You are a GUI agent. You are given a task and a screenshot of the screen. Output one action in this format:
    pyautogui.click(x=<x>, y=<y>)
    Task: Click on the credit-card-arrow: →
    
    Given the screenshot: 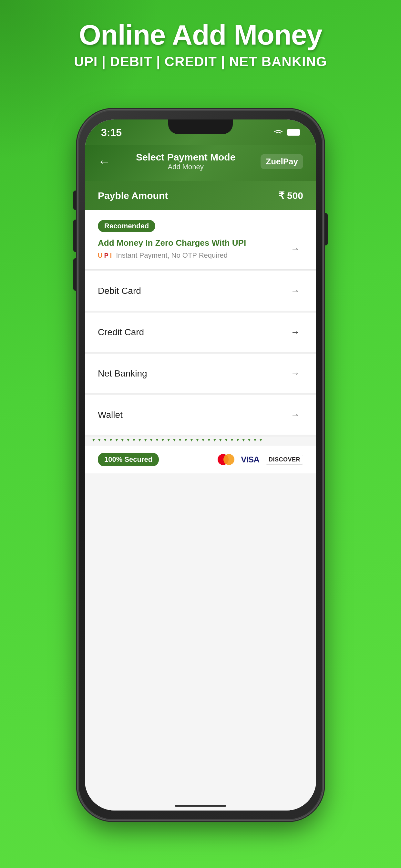 What is the action you would take?
    pyautogui.click(x=295, y=332)
    